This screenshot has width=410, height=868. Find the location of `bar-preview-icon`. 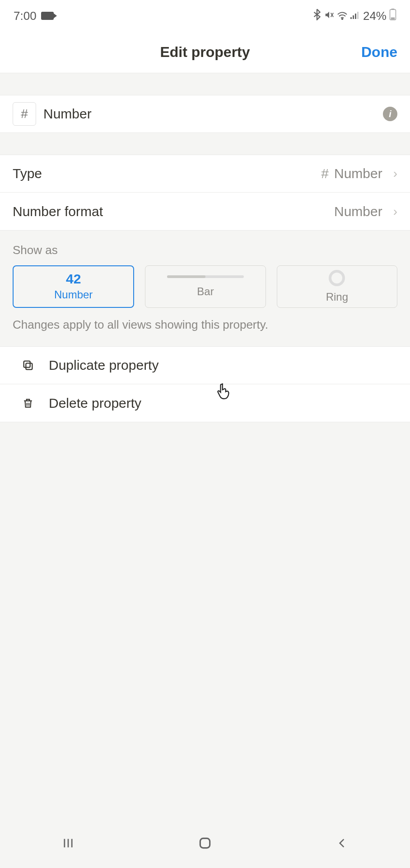

bar-preview-icon is located at coordinates (205, 277).